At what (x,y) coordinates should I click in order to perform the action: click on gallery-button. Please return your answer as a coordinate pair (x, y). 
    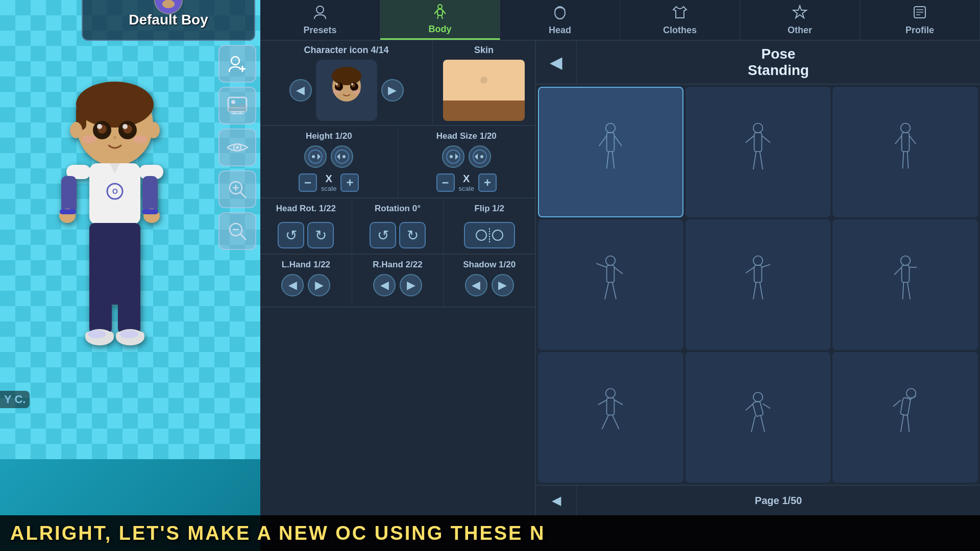
    Looking at the image, I should click on (237, 106).